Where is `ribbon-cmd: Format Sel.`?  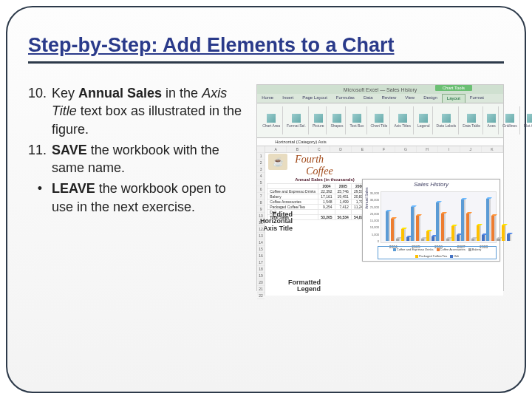
ribbon-cmd: Format Sel. is located at coordinates (297, 120).